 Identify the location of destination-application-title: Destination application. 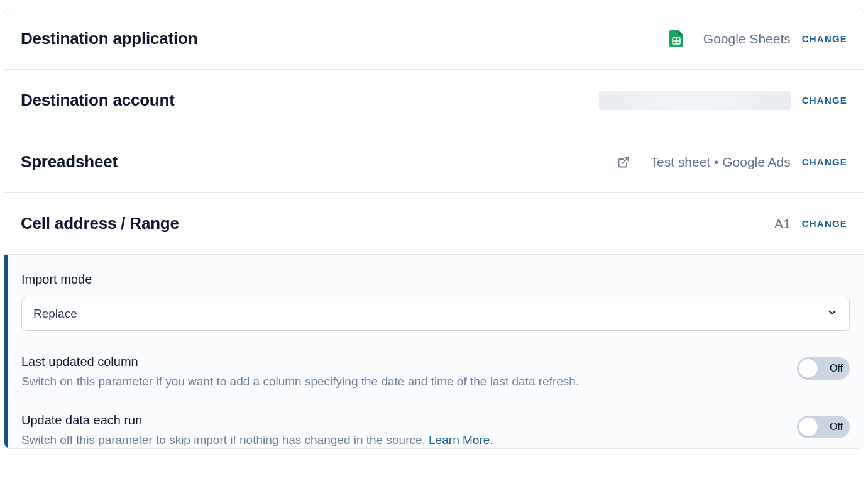
(109, 39).